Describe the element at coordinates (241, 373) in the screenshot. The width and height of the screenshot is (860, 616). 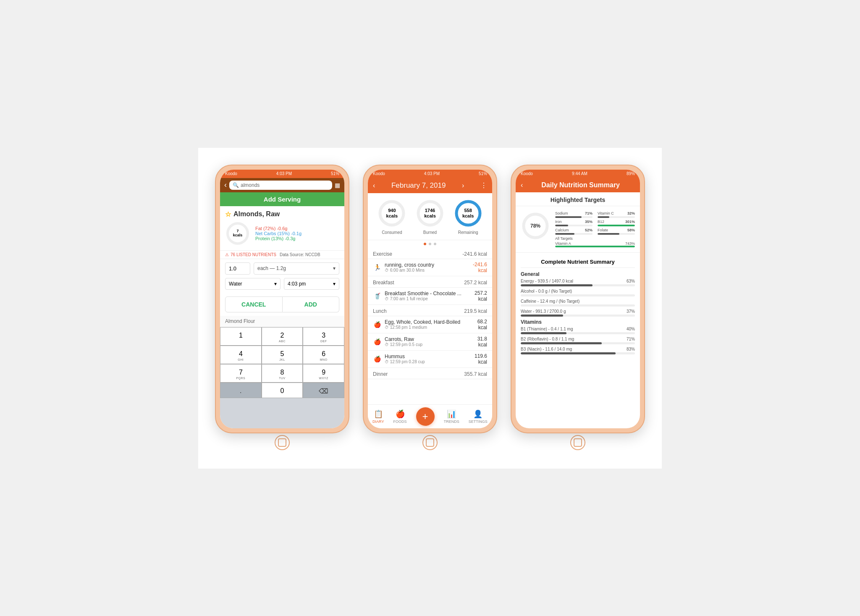
I see `key-7: 7PQRS` at that location.